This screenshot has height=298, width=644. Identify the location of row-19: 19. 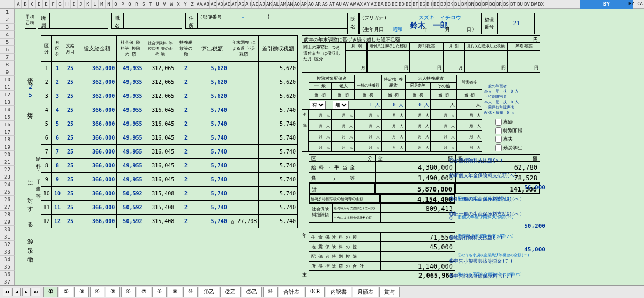
(8, 147).